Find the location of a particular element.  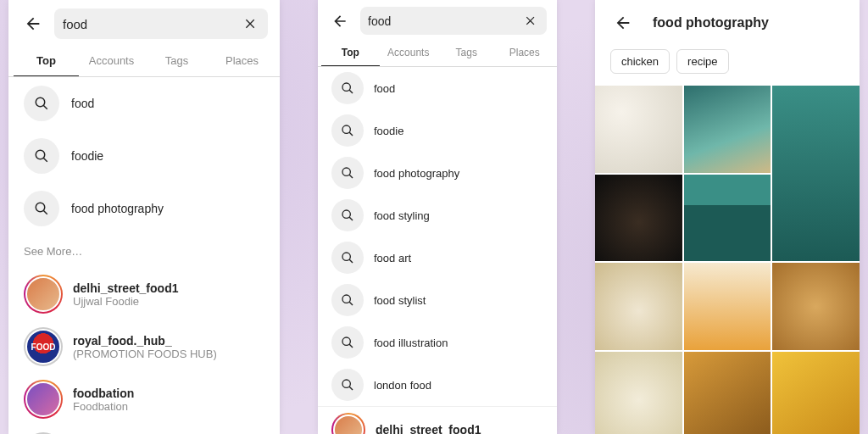

account-text: foodbation Foodbation is located at coordinates (103, 400).